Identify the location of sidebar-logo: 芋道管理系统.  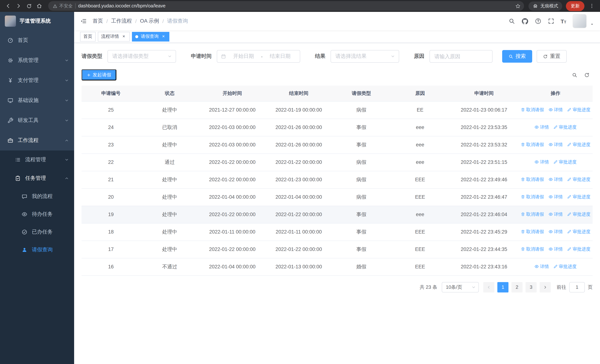
(37, 21).